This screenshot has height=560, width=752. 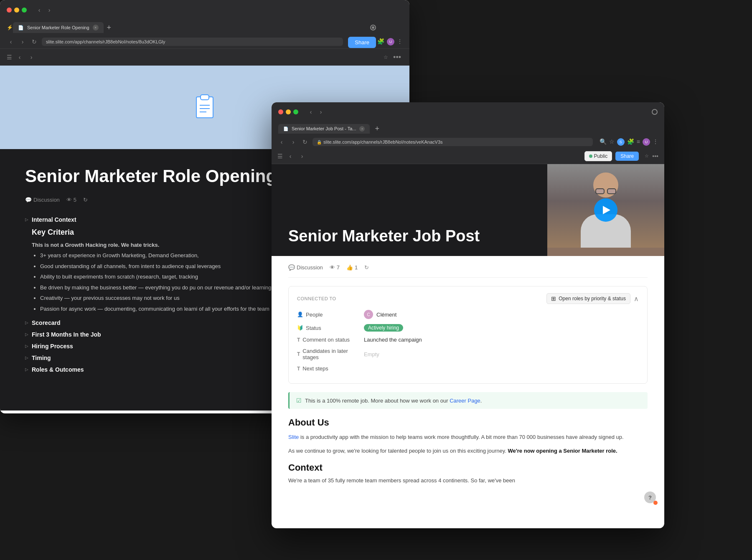 What do you see at coordinates (324, 129) in the screenshot?
I see `front-tab-label: Senior Marketer Job Post - Ta...` at bounding box center [324, 129].